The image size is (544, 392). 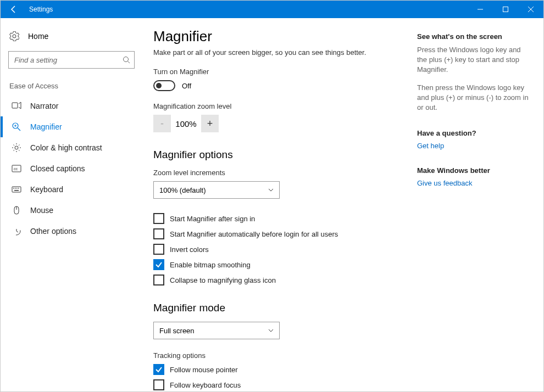 I want to click on toggle-state: Off, so click(x=187, y=86).